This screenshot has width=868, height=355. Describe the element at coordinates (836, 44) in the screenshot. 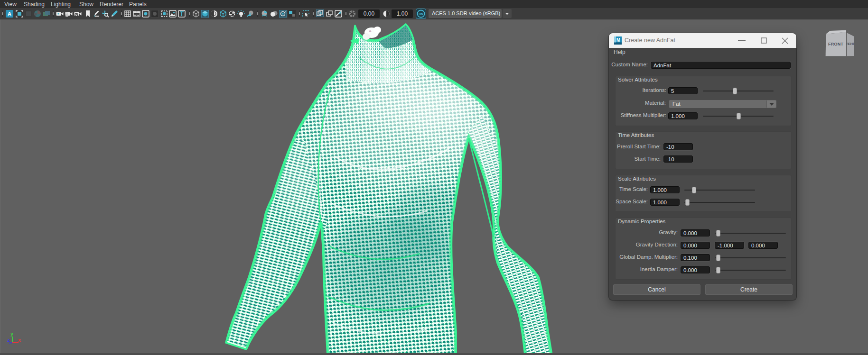

I see `svg-text: FRONT` at that location.